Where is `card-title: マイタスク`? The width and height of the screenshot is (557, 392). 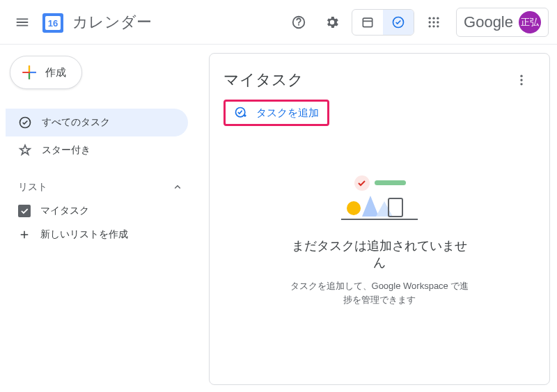 card-title: マイタスク is located at coordinates (263, 80).